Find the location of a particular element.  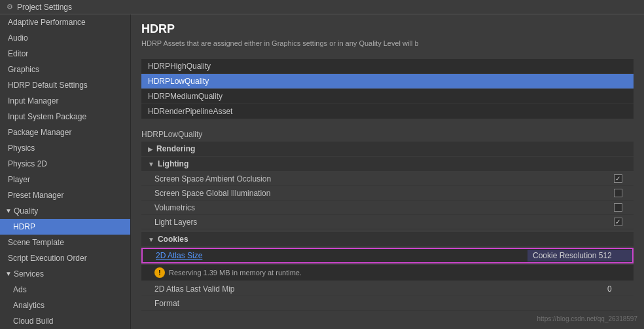

warning-text: Reserving 1.39 MB in memory at runtime. is located at coordinates (236, 273).